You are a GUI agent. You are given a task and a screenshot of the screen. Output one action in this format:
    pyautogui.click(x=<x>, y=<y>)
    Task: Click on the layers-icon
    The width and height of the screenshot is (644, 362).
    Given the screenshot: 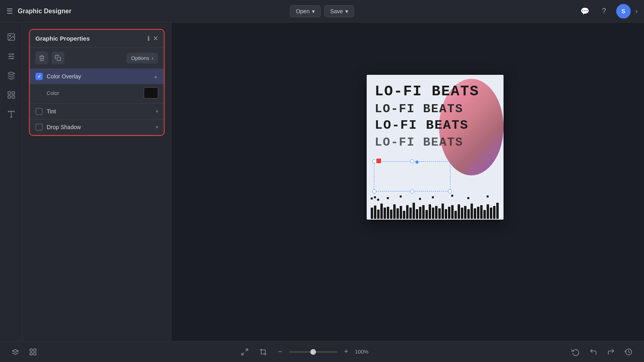 What is the action you would take?
    pyautogui.click(x=15, y=352)
    